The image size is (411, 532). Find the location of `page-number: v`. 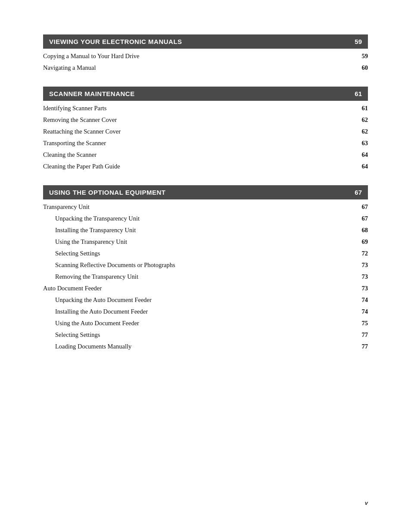

page-number: v is located at coordinates (366, 503).